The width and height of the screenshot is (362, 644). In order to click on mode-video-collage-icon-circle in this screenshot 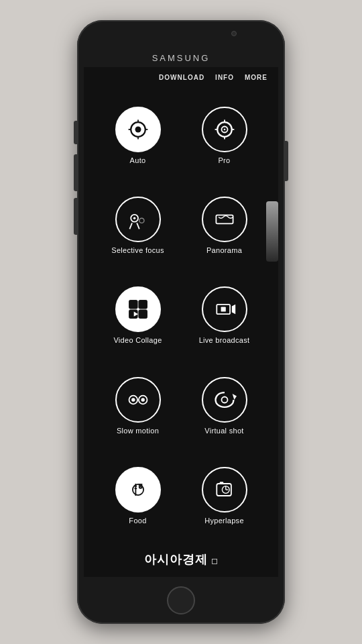, I will do `click(138, 309)`.